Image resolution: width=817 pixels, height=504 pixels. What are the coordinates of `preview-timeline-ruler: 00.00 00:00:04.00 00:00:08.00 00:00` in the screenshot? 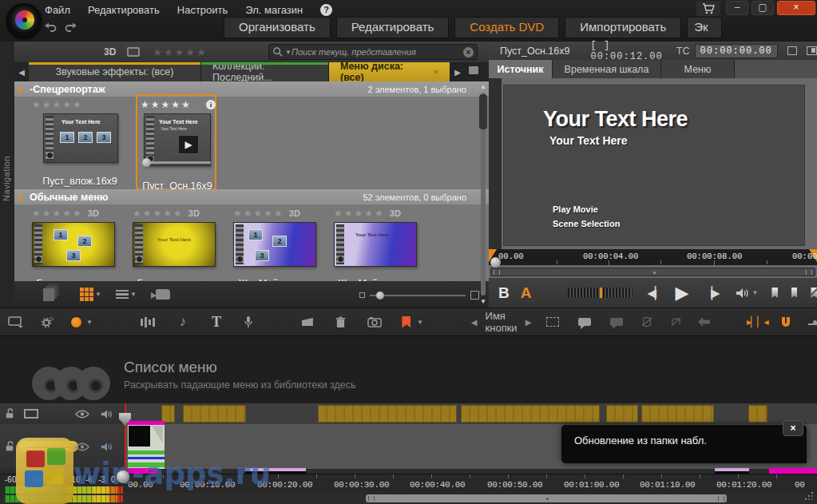 It's located at (653, 257).